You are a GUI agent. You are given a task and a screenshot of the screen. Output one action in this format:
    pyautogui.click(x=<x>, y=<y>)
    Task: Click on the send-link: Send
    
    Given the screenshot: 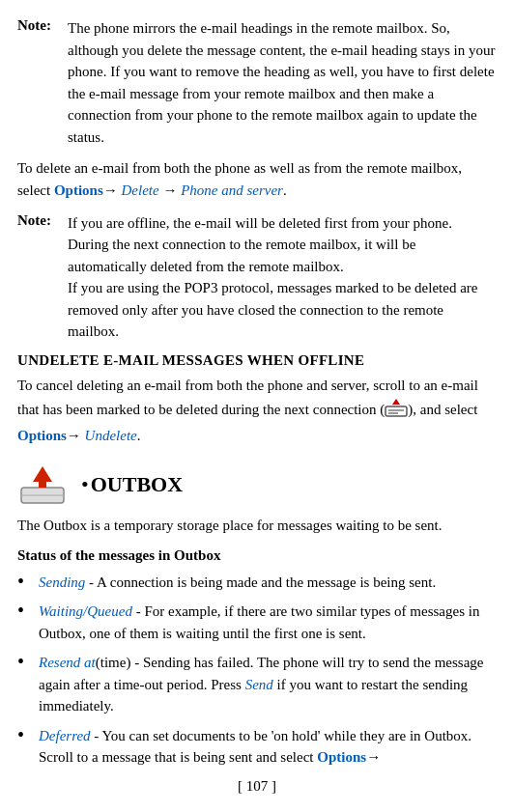 What is the action you would take?
    pyautogui.click(x=259, y=685)
    